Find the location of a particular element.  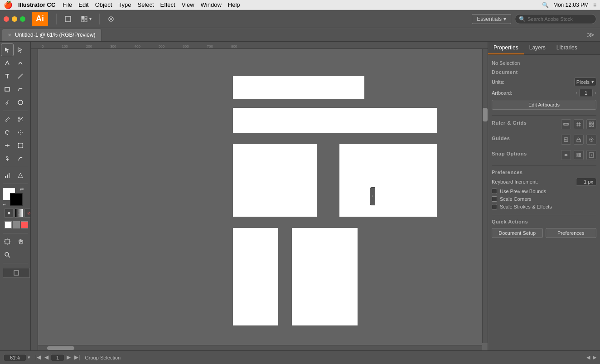

tab-properties: Properties is located at coordinates (506, 48).